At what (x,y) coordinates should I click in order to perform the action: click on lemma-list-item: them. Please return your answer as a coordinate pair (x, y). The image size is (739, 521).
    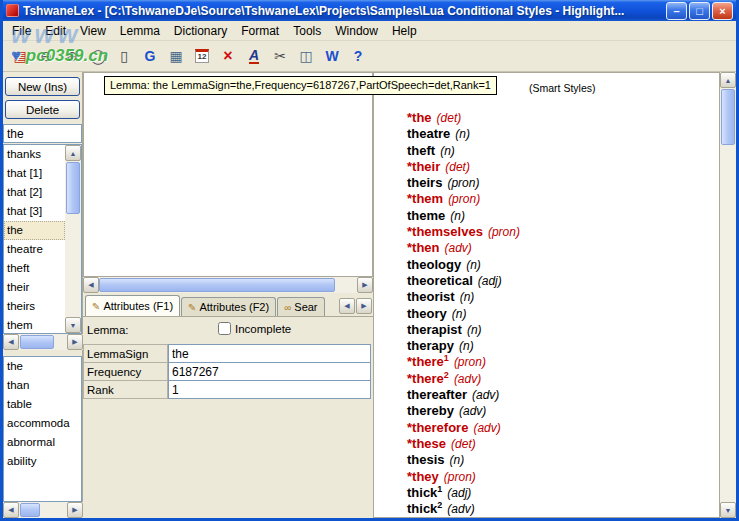
    Looking at the image, I should click on (34, 324).